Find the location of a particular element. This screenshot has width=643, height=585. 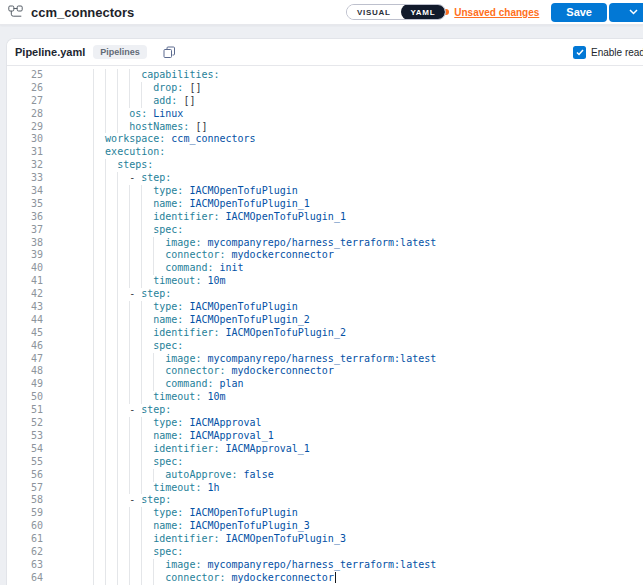

editor-line: 50 timeout: 10m is located at coordinates (325, 398).